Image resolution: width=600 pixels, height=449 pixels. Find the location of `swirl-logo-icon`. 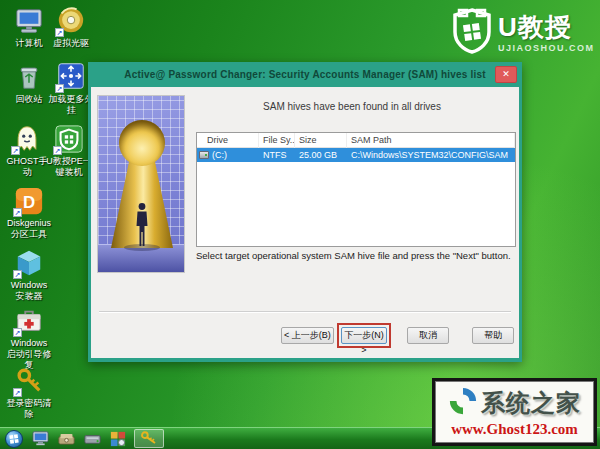

swirl-logo-icon is located at coordinates (463, 403).